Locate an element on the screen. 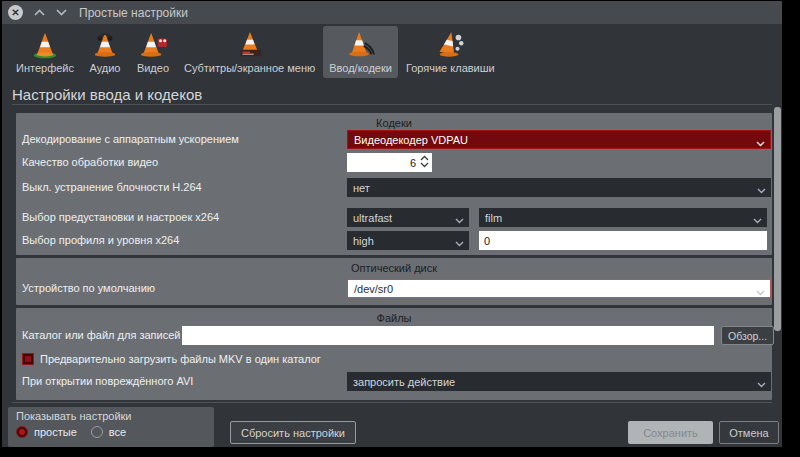 This screenshot has width=800, height=457. titlebar: ✕ Простые настройки is located at coordinates (392, 12).